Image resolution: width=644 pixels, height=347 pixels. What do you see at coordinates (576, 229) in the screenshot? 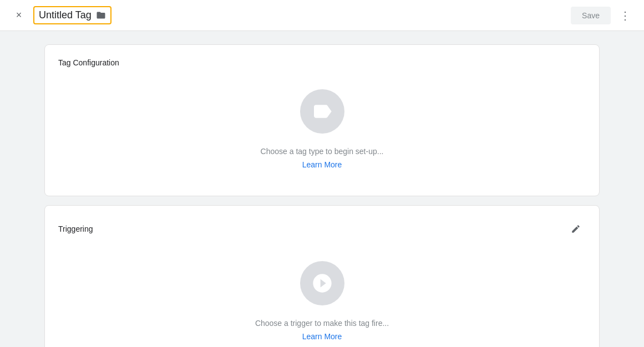
I see `triggering-edit-button` at bounding box center [576, 229].